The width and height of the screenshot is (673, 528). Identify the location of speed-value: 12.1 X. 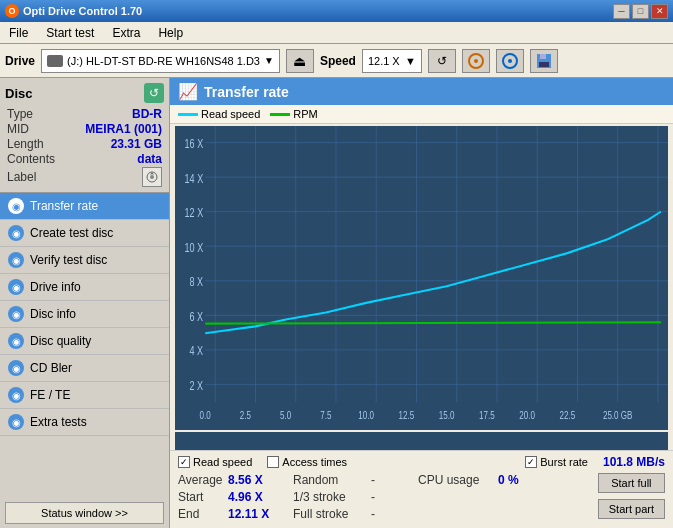
(384, 61).